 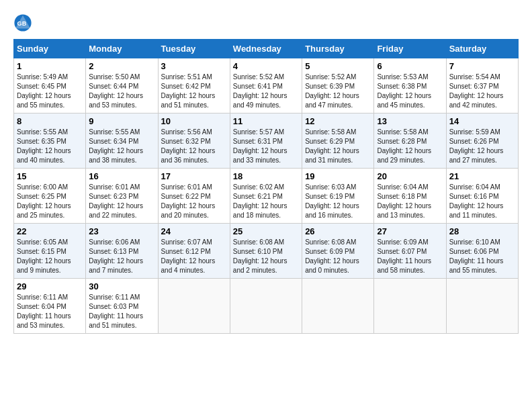 I want to click on calendar-cell: 21Sunrise: 6:04 AM Sunset: 6:16 PM Dayli…, so click(x=482, y=196).